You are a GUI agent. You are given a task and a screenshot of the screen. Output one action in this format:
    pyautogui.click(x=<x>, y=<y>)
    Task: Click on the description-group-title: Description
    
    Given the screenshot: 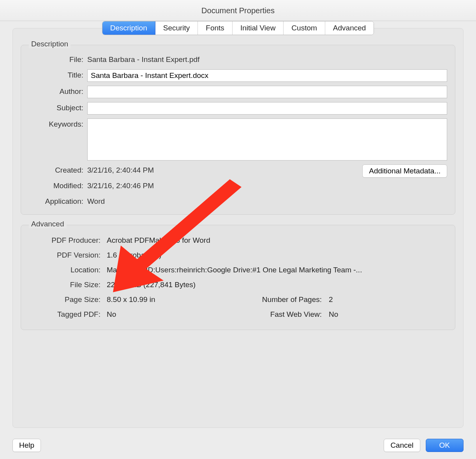 What is the action you would take?
    pyautogui.click(x=50, y=44)
    